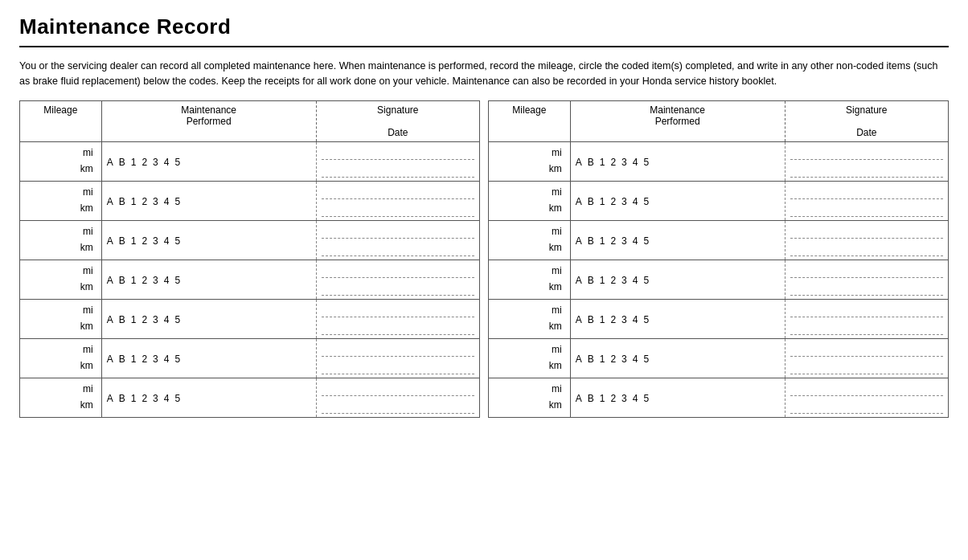 This screenshot has width=968, height=560. Describe the element at coordinates (61, 161) in the screenshot. I see `mi-km-display: mikm` at that location.